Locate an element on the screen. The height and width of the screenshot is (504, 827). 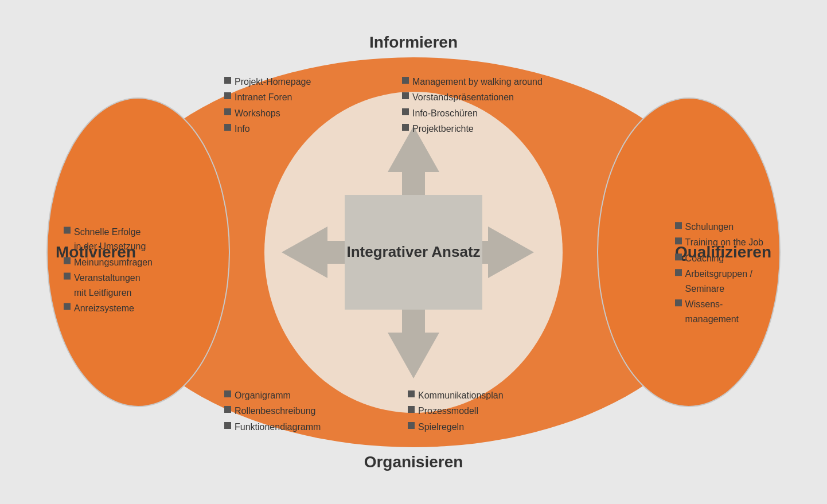
list-item: Funktionendiagramm is located at coordinates (272, 427).